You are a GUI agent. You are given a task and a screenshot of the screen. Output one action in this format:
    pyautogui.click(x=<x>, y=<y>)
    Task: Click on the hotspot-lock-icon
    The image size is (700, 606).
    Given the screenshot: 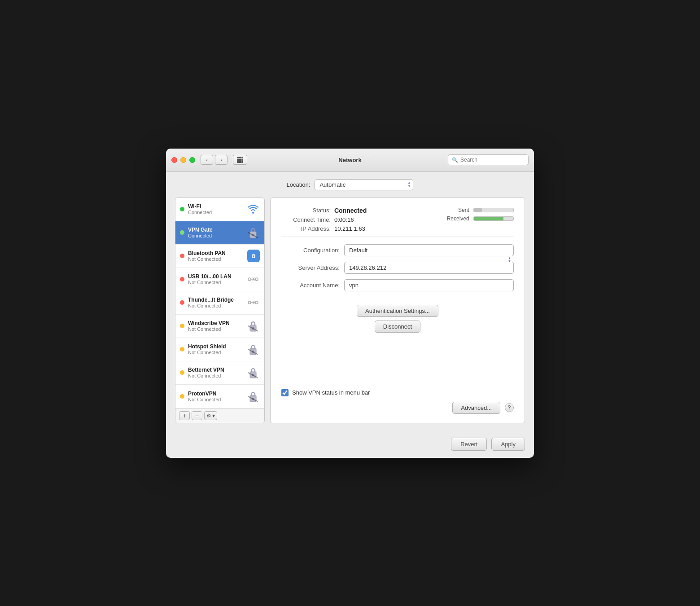 What is the action you would take?
    pyautogui.click(x=253, y=349)
    